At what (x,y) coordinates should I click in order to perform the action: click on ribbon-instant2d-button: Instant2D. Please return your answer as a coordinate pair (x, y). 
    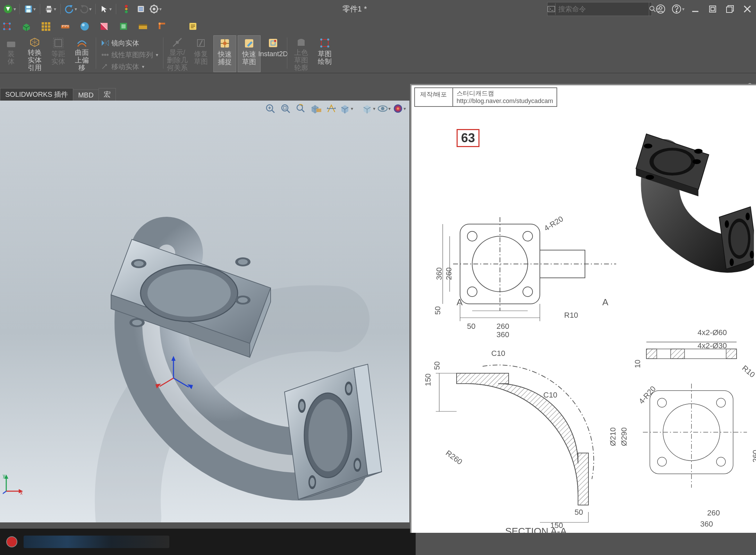
    Looking at the image, I should click on (273, 53).